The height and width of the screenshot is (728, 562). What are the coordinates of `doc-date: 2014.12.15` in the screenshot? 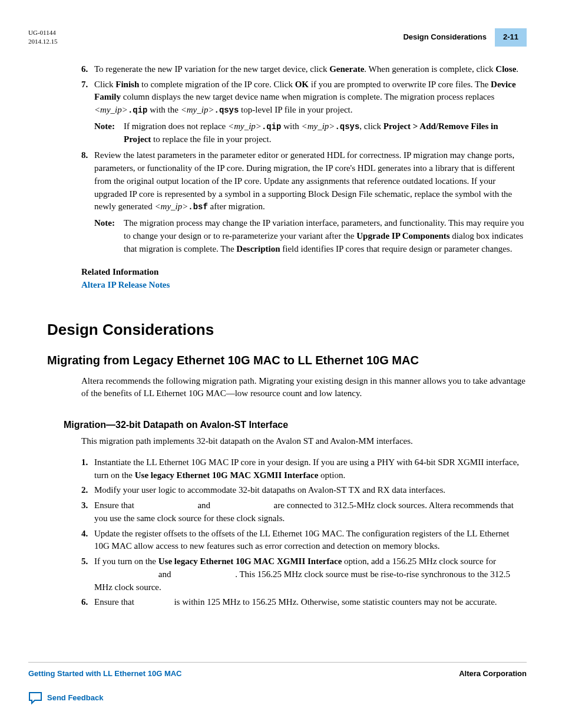 It's located at (43, 41).